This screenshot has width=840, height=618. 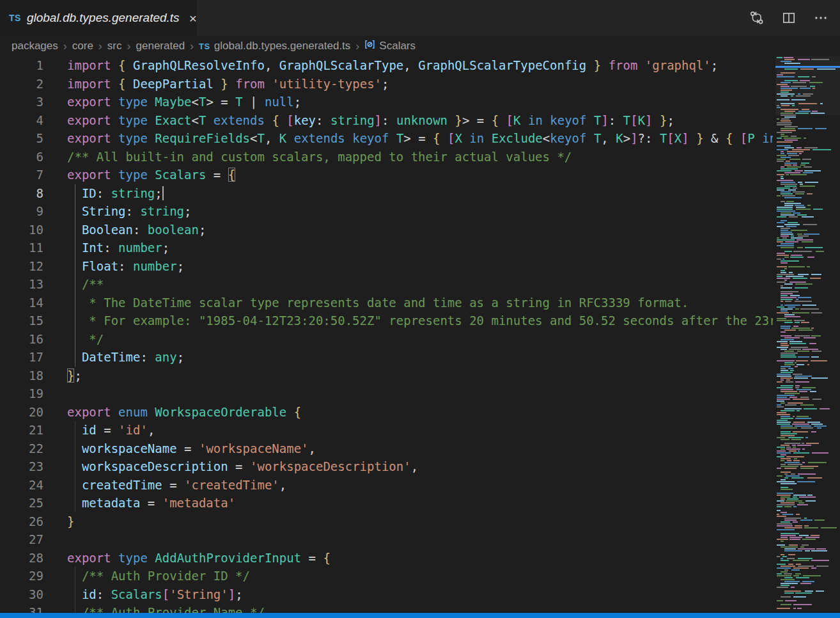 I want to click on line-number: 3, so click(x=22, y=102).